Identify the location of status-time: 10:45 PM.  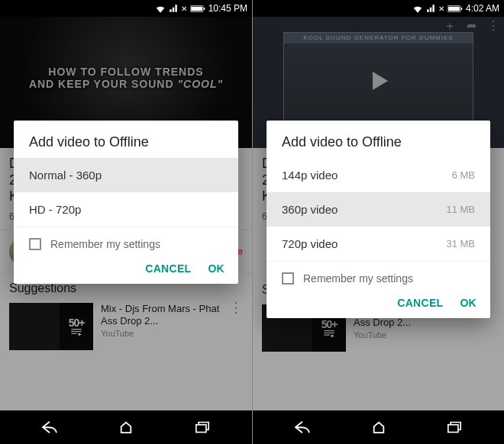
(228, 8).